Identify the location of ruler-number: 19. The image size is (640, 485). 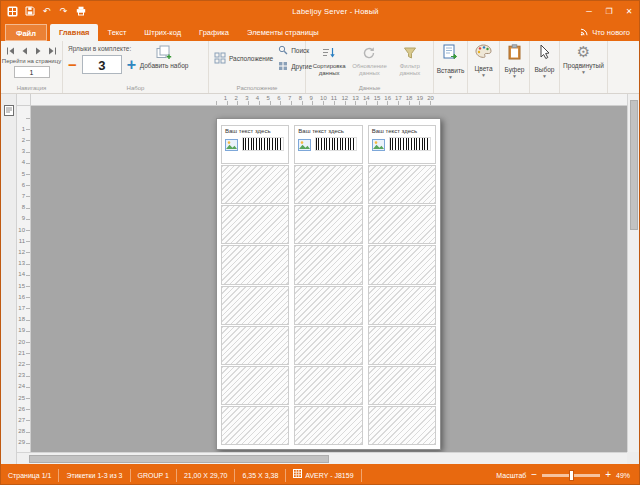
(420, 98).